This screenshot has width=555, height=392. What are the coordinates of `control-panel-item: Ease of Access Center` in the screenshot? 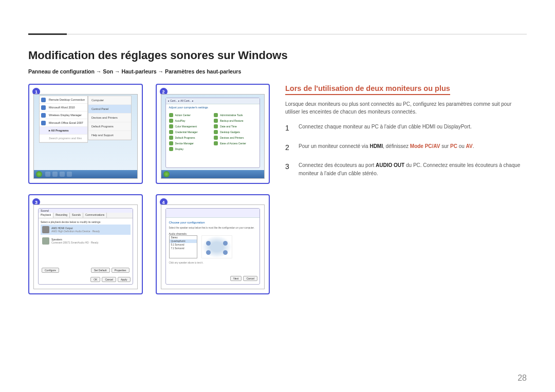 It's located at (235, 143).